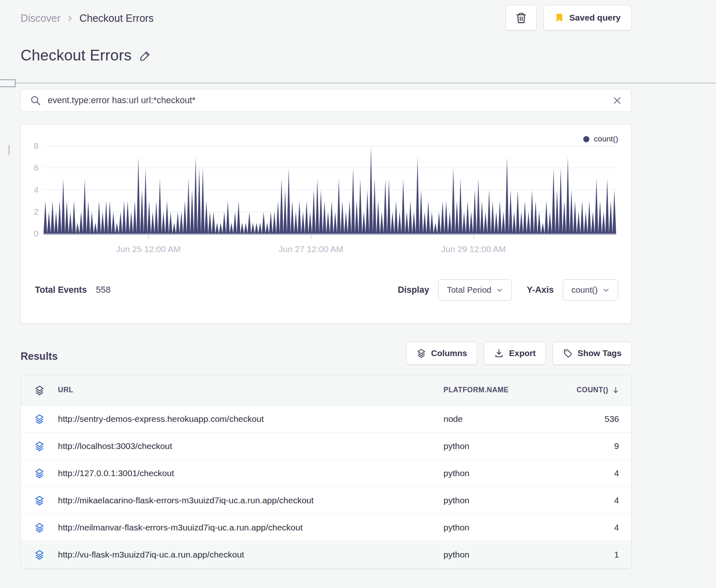  I want to click on download-icon, so click(499, 353).